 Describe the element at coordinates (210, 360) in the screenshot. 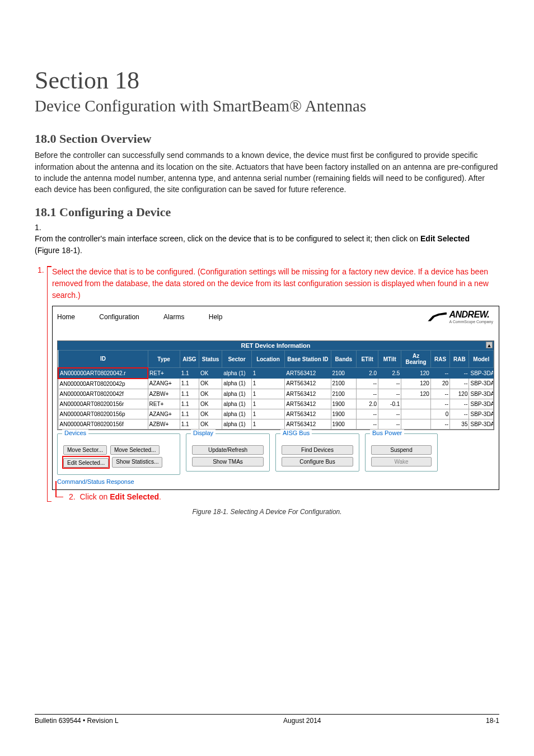

I see `col-status: Status` at that location.